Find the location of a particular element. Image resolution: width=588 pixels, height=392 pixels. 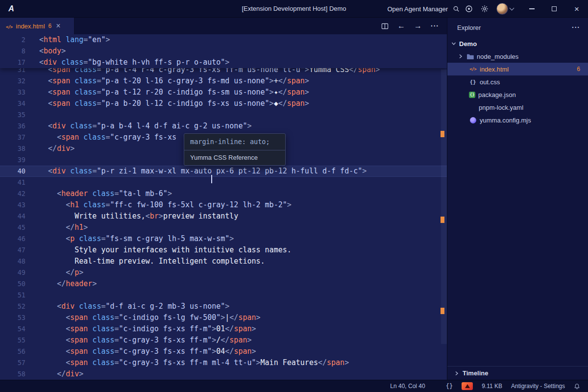

editor-scrollbar is located at coordinates (444, 207).